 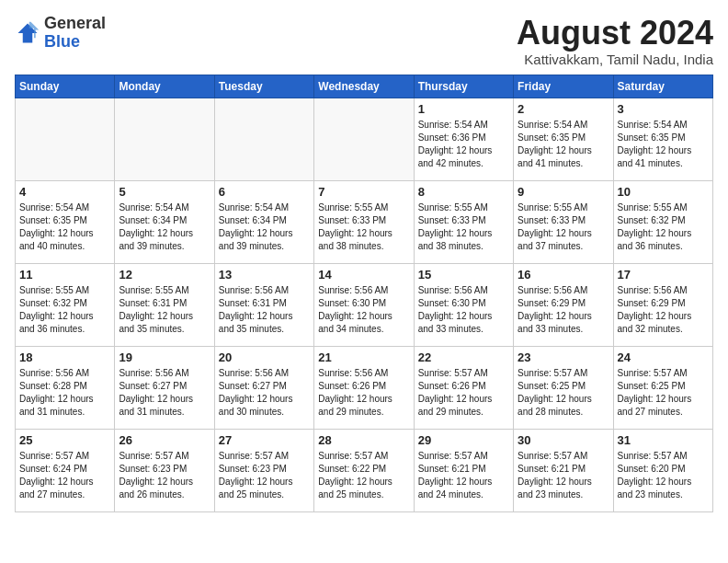 What do you see at coordinates (65, 304) in the screenshot?
I see `calendar-cell: 11Sunrise: 5:55 AM Sunset: 6:32 PM Dayli…` at bounding box center [65, 304].